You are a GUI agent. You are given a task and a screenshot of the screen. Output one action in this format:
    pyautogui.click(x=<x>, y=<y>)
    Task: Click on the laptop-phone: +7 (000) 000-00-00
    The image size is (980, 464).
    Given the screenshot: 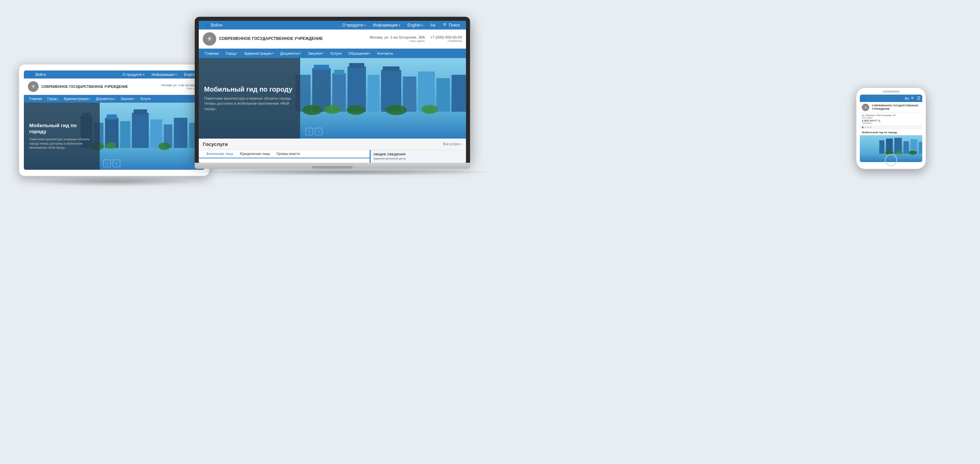 What is the action you would take?
    pyautogui.click(x=446, y=37)
    